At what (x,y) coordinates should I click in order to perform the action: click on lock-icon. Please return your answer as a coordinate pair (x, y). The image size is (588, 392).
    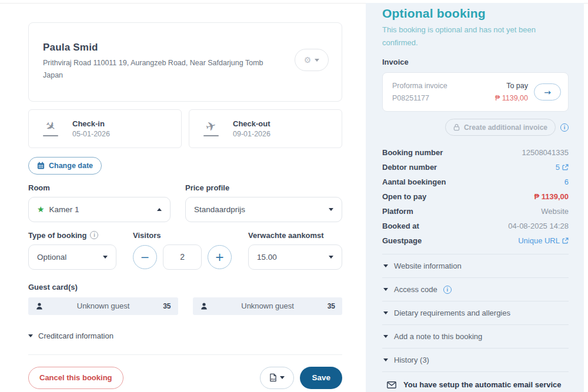
    Looking at the image, I should click on (456, 127).